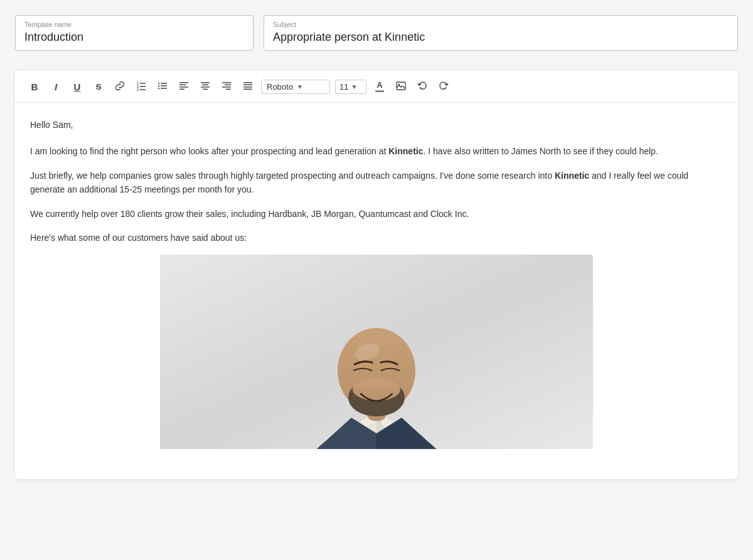 The width and height of the screenshot is (753, 560). What do you see at coordinates (134, 33) in the screenshot?
I see `template-name-field: Template name` at bounding box center [134, 33].